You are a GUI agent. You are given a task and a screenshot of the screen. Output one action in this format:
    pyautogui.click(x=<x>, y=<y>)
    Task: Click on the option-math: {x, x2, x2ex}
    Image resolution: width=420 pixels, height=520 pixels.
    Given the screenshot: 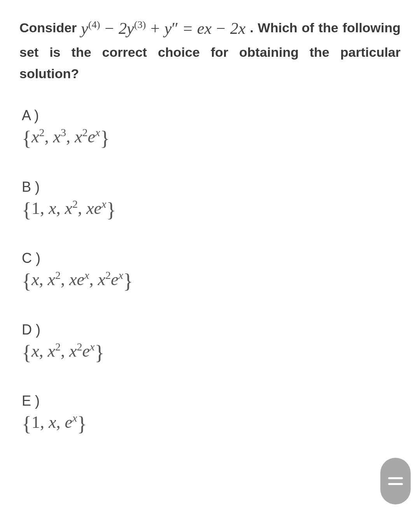 What is the action you would take?
    pyautogui.click(x=211, y=353)
    